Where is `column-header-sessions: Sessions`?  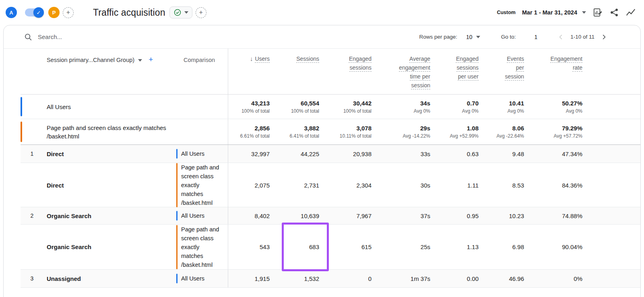 column-header-sessions: Sessions is located at coordinates (299, 72).